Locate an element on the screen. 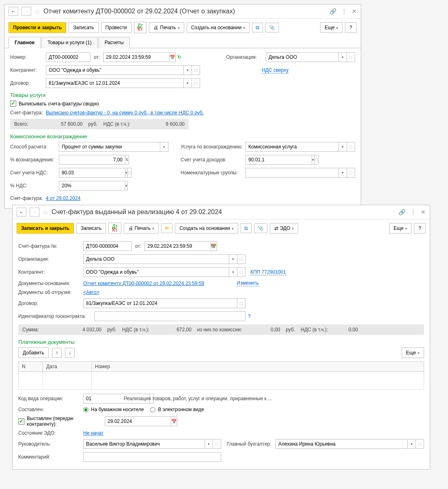  chief-acc-input is located at coordinates (342, 444).